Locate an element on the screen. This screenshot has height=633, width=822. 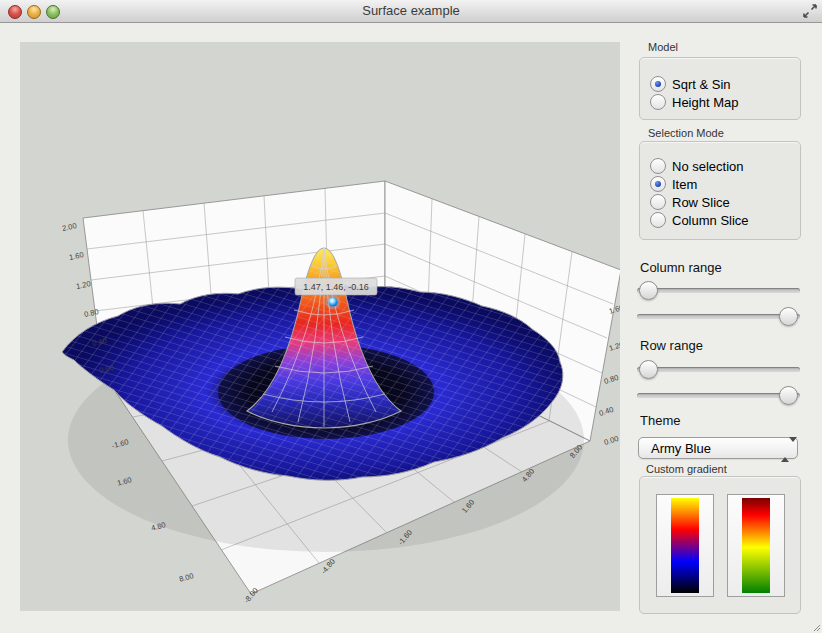
resize-grip is located at coordinates (816, 627).